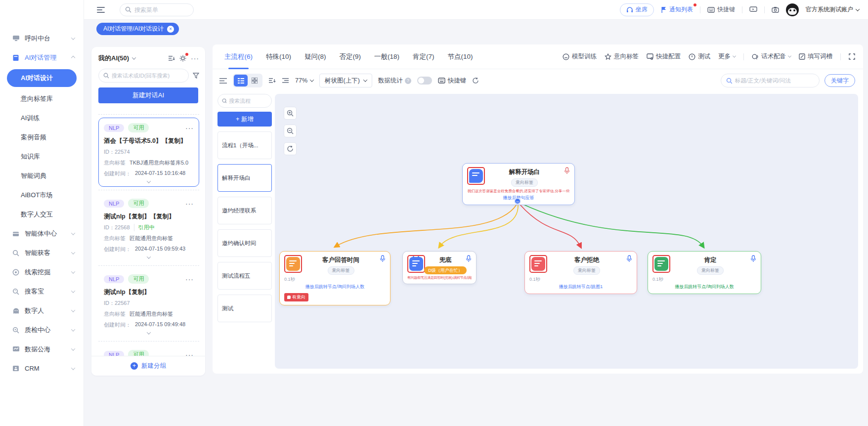 The height and width of the screenshot is (426, 868). Describe the element at coordinates (439, 268) in the screenshot. I see `node-fallback: 兜底 D级（用户在忙） 有问题都无法满足回答时(兜底)-跳转节点/跳图1` at that location.